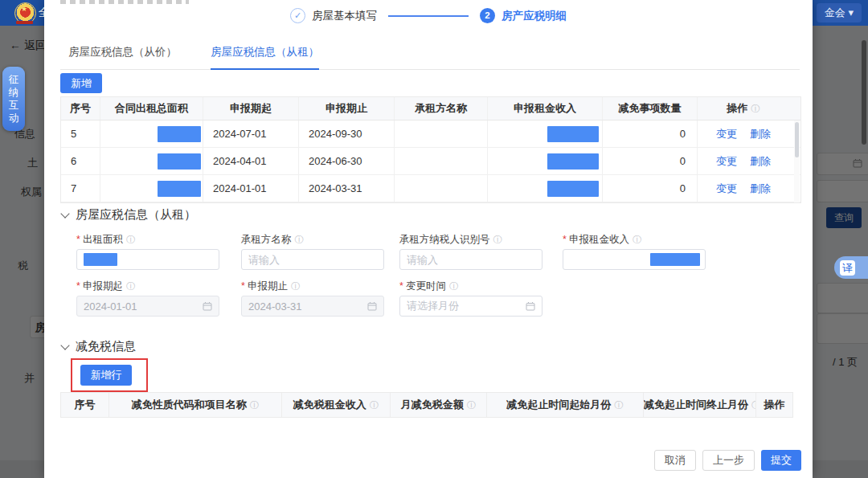  What do you see at coordinates (313, 306) in the screenshot?
I see `period-end-datepicker: 2024-03-31` at bounding box center [313, 306].